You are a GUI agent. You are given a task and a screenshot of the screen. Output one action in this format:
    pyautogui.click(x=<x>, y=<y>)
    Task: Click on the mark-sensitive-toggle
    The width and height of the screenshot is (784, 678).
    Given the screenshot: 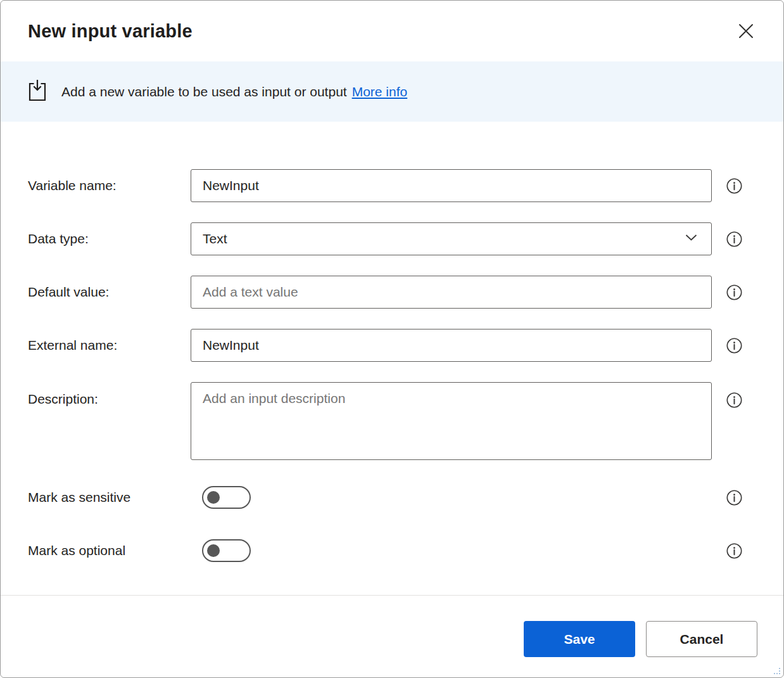 What is the action you would take?
    pyautogui.click(x=227, y=497)
    